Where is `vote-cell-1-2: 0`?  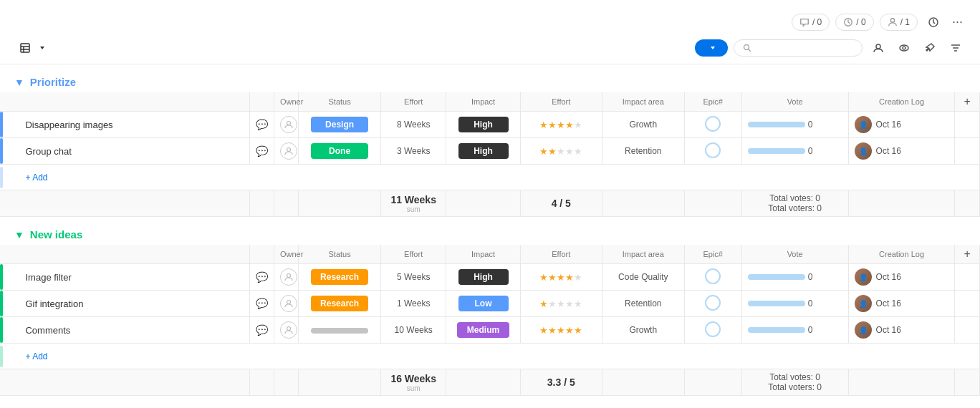 vote-cell-1-2: 0 is located at coordinates (795, 331).